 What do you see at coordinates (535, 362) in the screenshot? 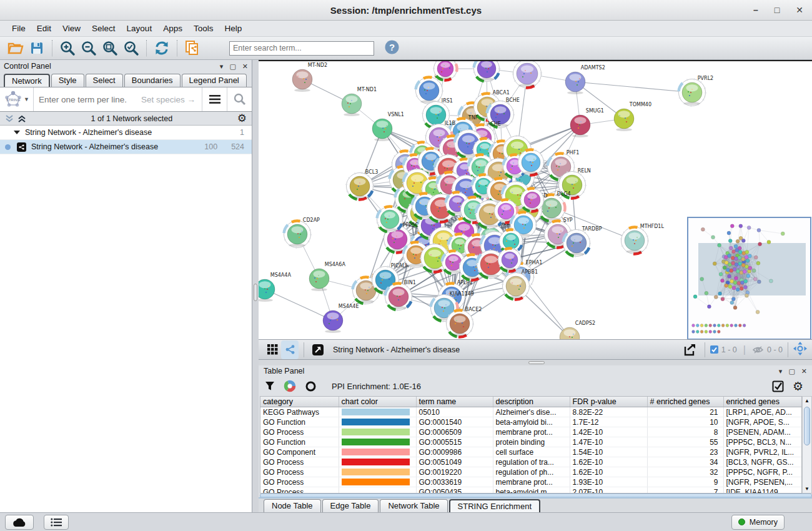
I see `horizontal-splitter` at bounding box center [535, 362].